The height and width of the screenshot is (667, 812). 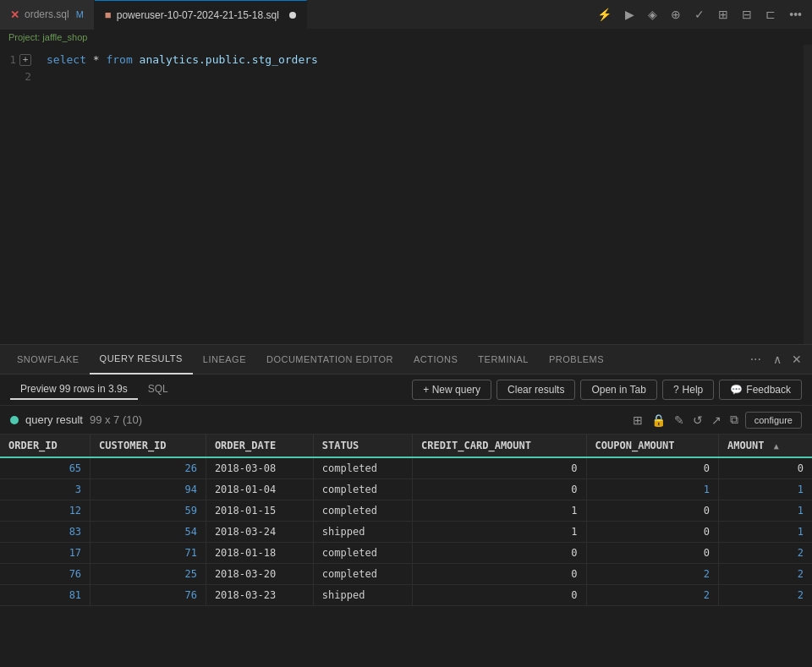 I want to click on results-action-buttons: + New query Clear results Open in Tab ? …, so click(x=607, y=390).